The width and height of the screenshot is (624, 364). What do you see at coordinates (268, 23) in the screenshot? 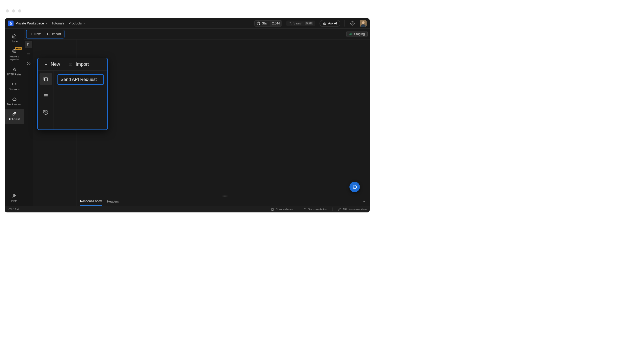
I see `github-star-button: Star 2,644` at bounding box center [268, 23].